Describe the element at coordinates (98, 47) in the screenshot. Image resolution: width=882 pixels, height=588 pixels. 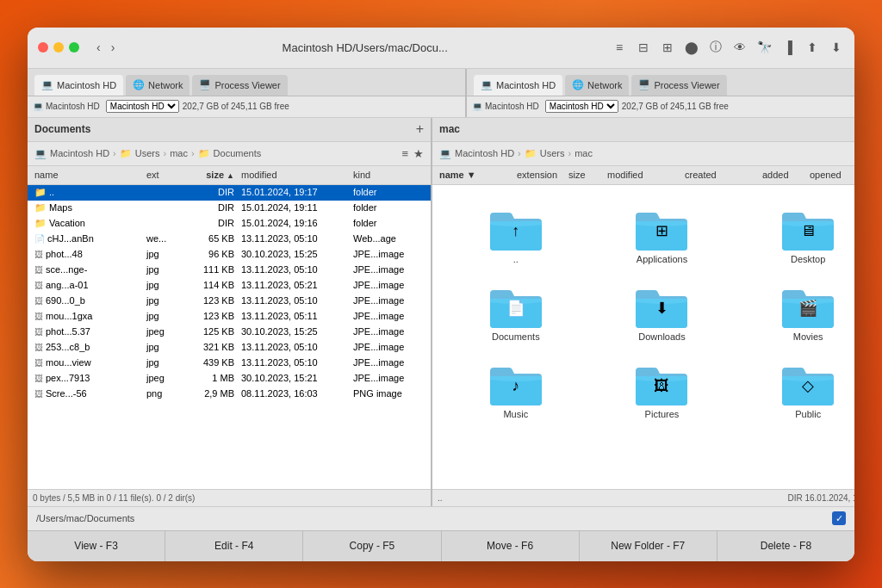
I see `back-button: ‹` at that location.